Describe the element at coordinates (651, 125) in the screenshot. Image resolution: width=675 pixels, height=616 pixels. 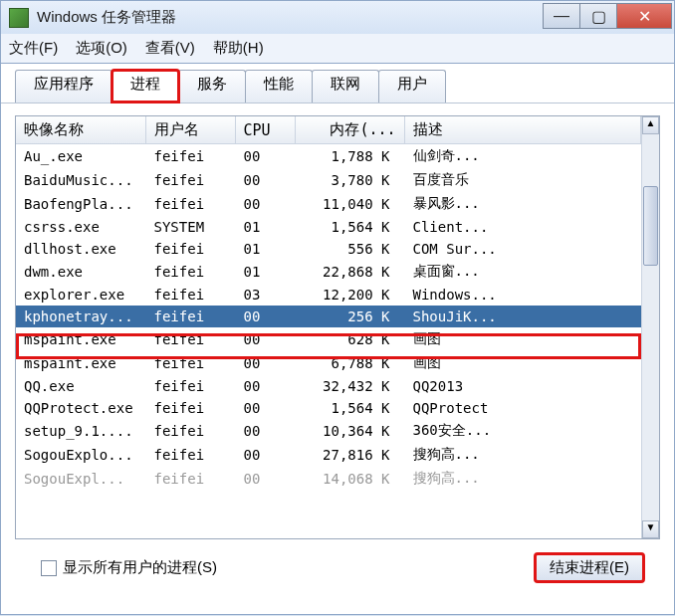
I see `scroll-up-button: ▲` at that location.